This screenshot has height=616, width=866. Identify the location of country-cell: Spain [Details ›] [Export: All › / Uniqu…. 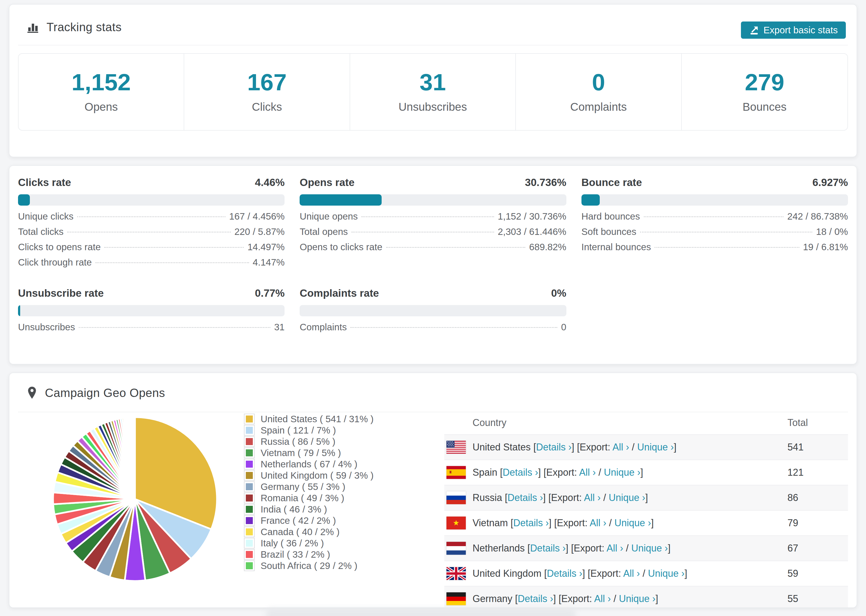
(630, 473).